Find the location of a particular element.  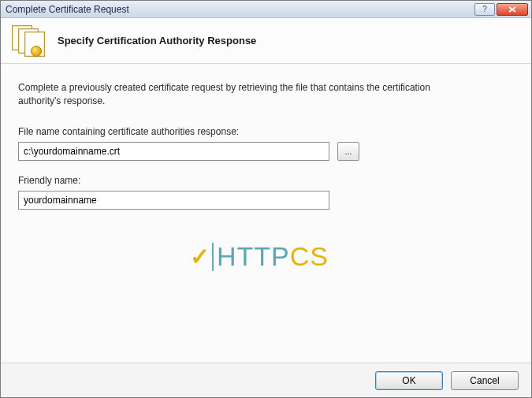

watermark-text-1: HTTP is located at coordinates (254, 257).